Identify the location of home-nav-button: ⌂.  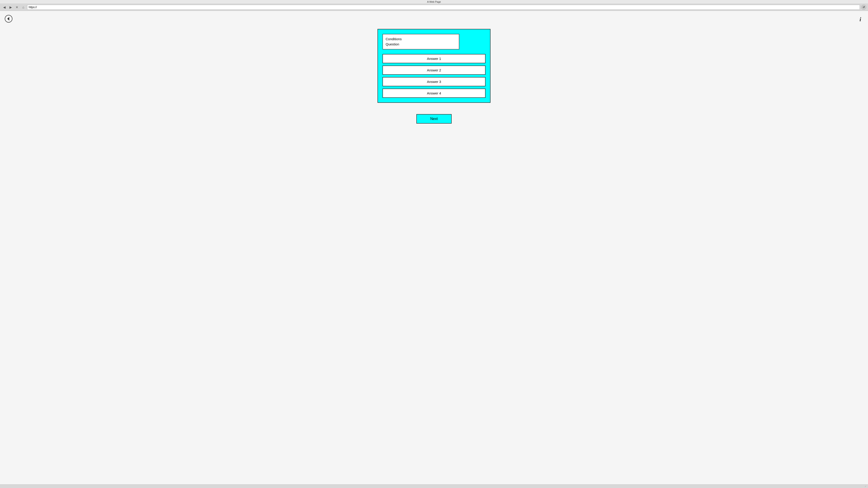
(23, 7).